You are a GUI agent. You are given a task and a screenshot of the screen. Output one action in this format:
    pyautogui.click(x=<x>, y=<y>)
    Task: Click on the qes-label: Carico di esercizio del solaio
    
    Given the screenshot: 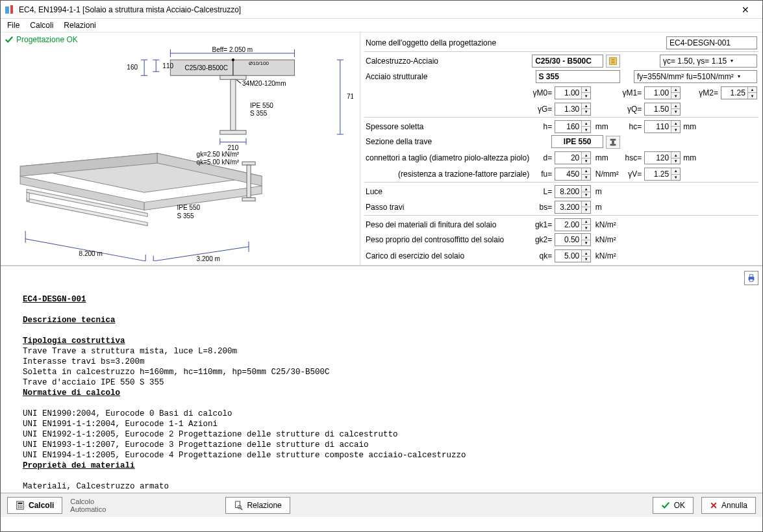 What is the action you would take?
    pyautogui.click(x=447, y=256)
    